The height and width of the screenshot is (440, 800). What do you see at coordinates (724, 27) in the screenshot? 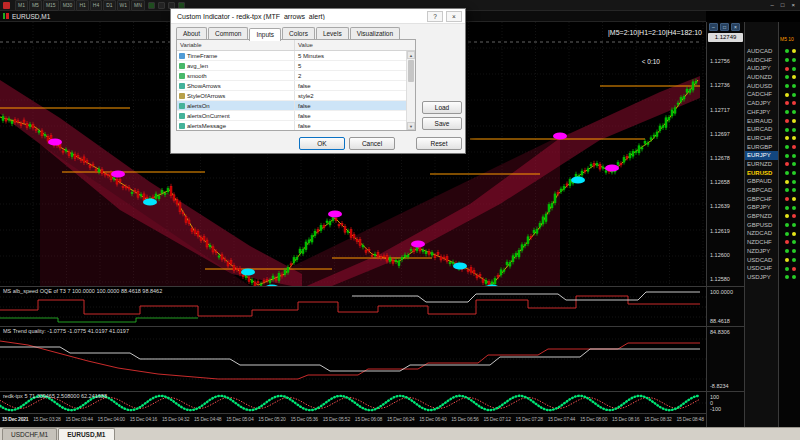
I see `chart-window-controls: – □ ×` at bounding box center [724, 27].